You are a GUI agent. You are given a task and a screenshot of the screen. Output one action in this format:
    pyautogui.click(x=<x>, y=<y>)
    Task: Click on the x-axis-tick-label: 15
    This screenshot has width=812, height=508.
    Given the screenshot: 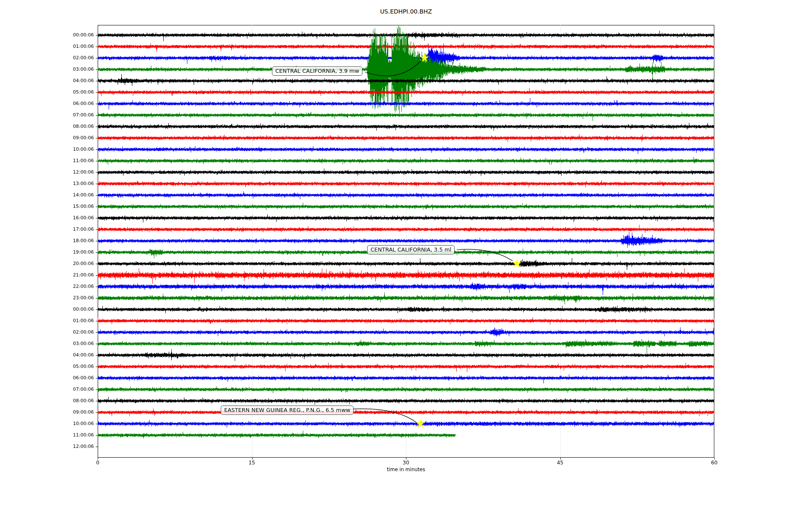 What is the action you would take?
    pyautogui.click(x=252, y=463)
    